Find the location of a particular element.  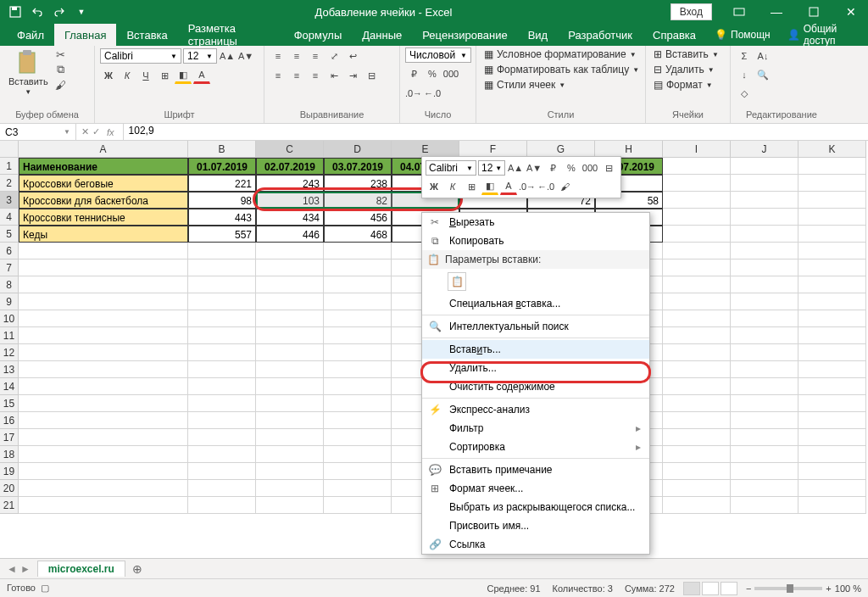

insert-cells-button: ⊞Вставить▼ is located at coordinates (687, 54).